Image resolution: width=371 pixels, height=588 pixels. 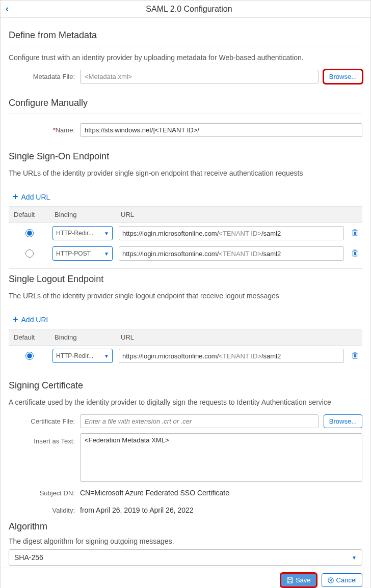 I want to click on define-metadata-heading: Define from Metadata, so click(x=186, y=36).